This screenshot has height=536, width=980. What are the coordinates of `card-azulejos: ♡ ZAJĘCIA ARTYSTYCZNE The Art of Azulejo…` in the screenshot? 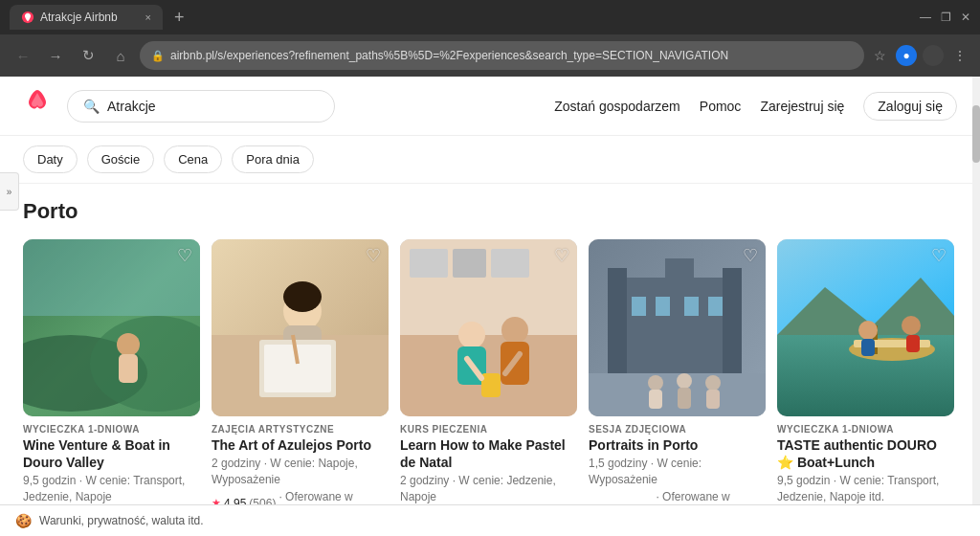 It's located at (301, 387).